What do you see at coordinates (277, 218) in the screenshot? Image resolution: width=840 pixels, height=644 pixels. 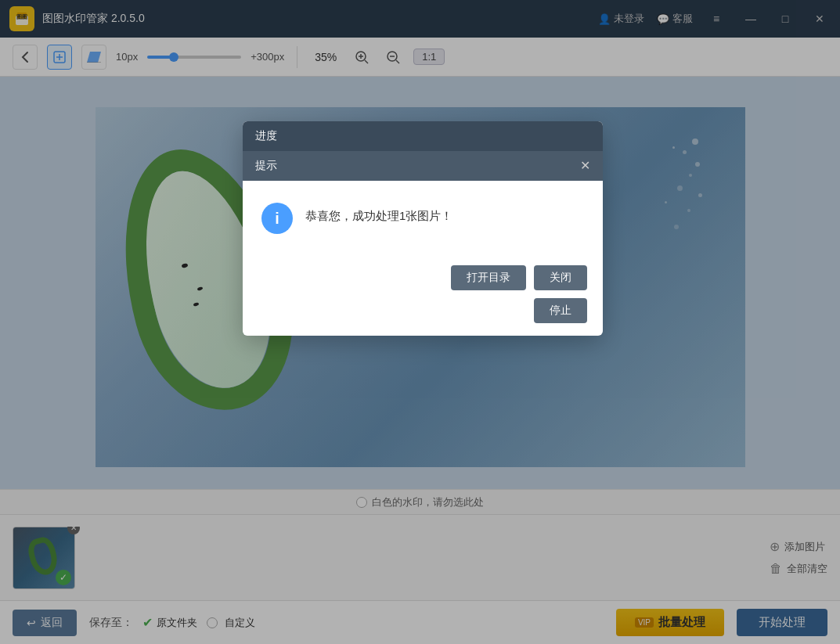 I see `info-icon: i` at bounding box center [277, 218].